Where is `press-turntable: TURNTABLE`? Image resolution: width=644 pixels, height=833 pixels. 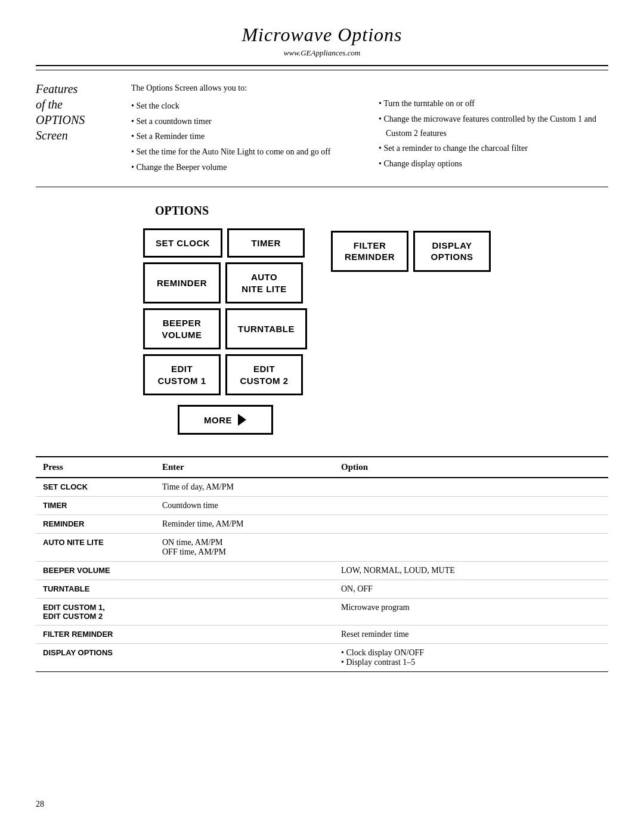 press-turntable: TURNTABLE is located at coordinates (95, 589).